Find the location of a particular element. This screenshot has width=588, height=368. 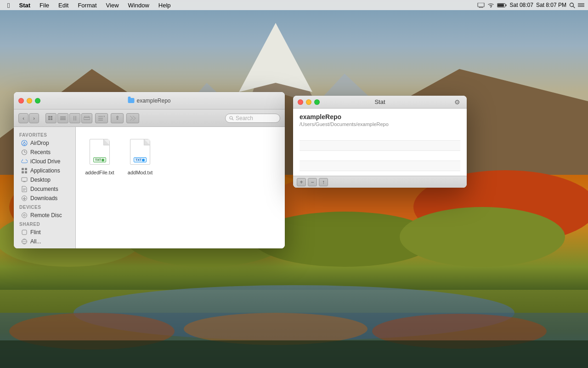

menubar-app-name: Stat is located at coordinates (25, 5).